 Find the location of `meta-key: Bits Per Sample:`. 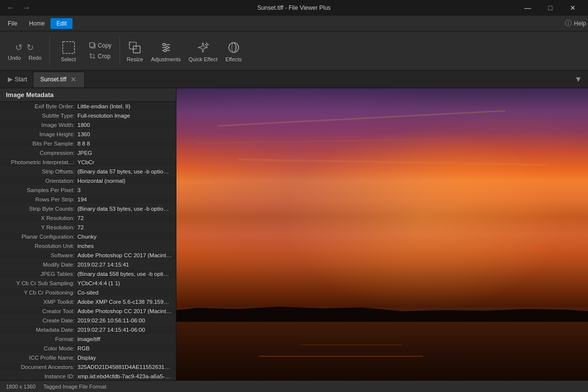

meta-key: Bits Per Sample: is located at coordinates (41, 144).